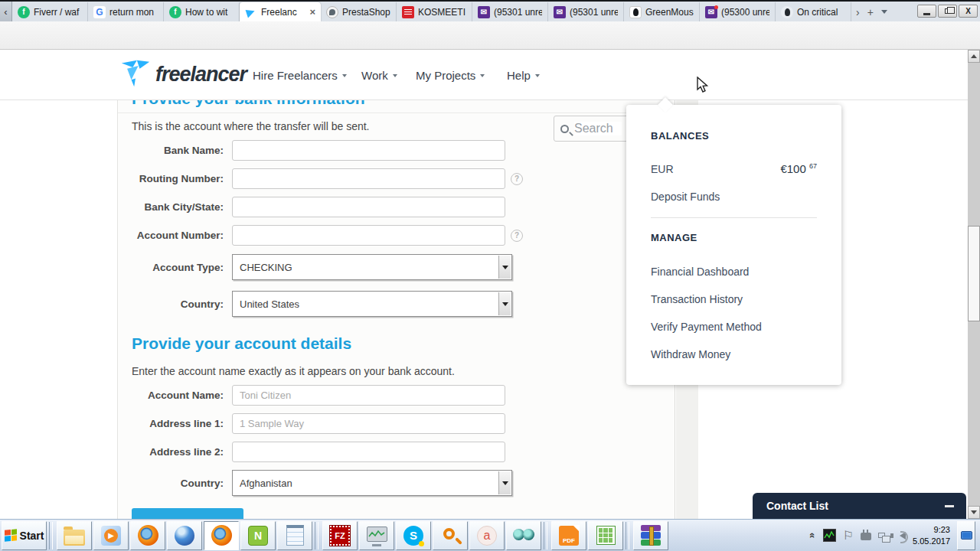 The width and height of the screenshot is (980, 551). Describe the element at coordinates (974, 57) in the screenshot. I see `scroll-up-icon` at that location.